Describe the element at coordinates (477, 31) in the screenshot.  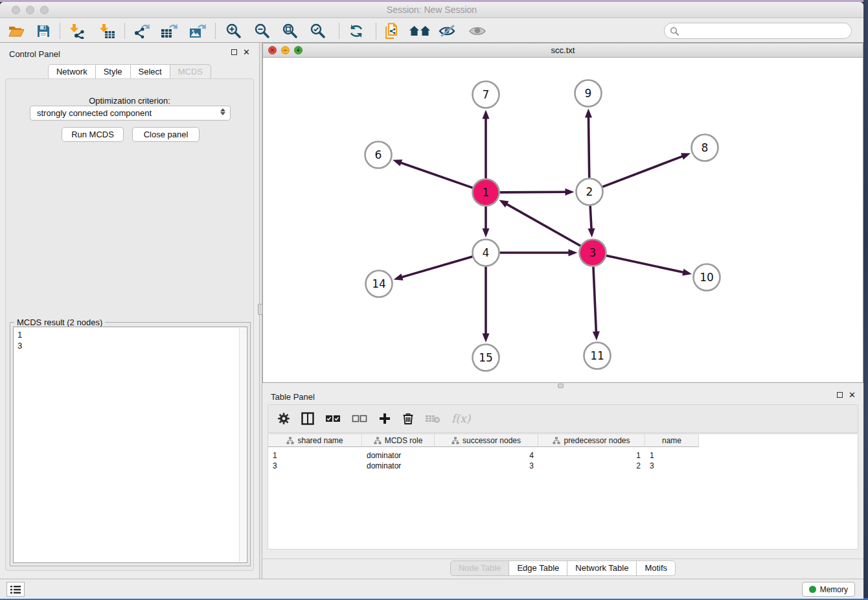
I see `show-all-icon` at that location.